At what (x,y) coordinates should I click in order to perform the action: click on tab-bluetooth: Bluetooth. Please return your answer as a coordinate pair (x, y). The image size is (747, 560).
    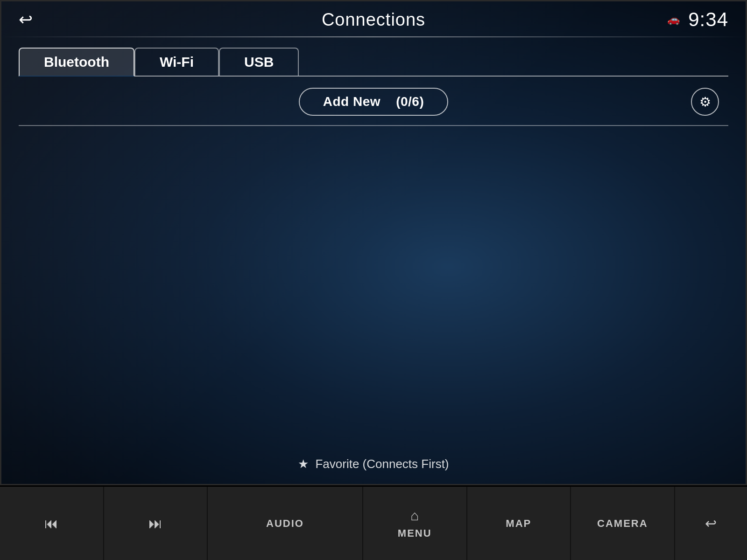
    Looking at the image, I should click on (77, 62).